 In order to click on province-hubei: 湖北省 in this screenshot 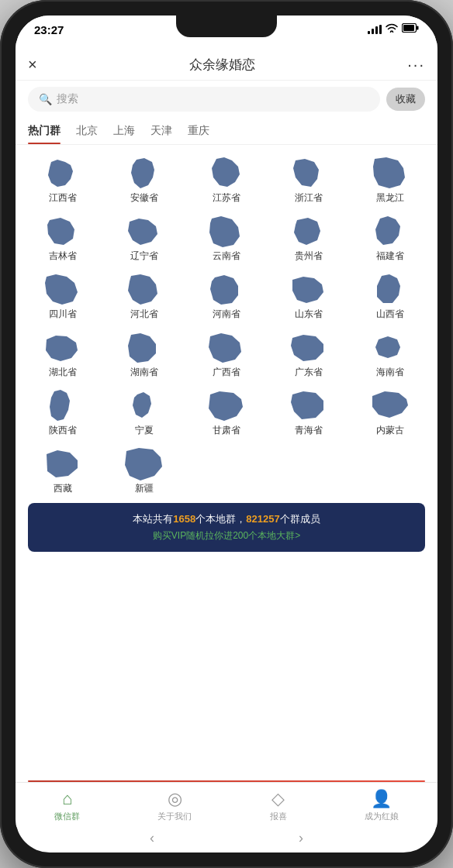, I will do `click(63, 355)`.